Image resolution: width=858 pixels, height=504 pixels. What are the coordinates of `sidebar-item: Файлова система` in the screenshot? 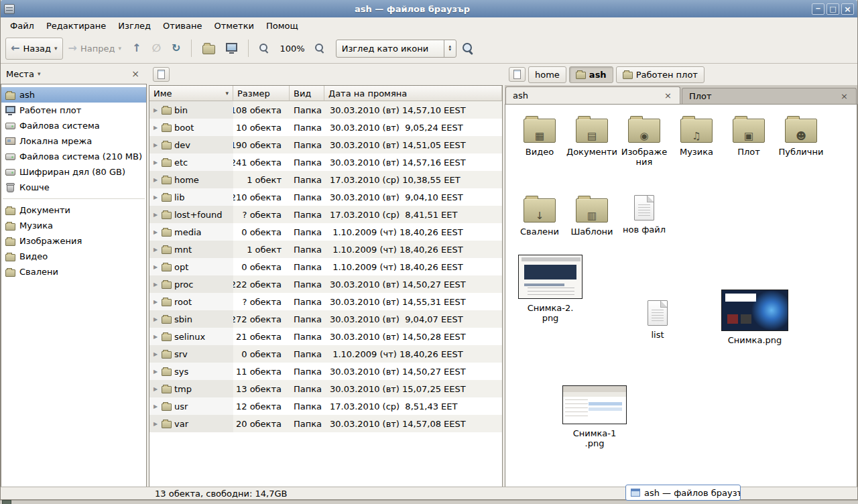 It's located at (74, 126).